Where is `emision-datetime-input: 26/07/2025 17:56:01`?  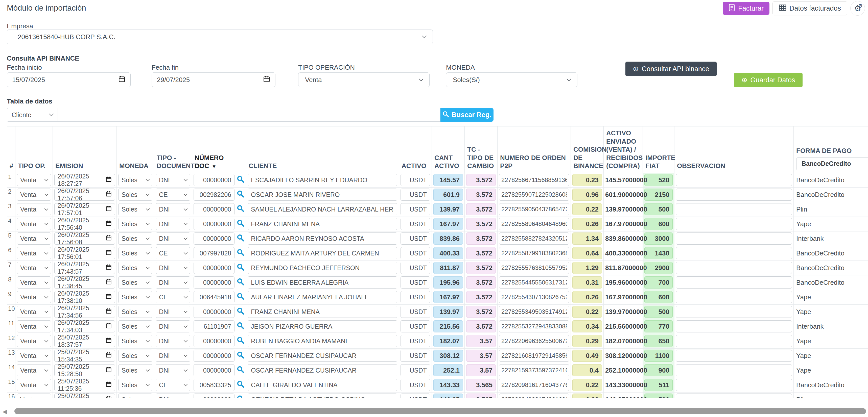
emision-datetime-input: 26/07/2025 17:56:01 is located at coordinates (85, 253).